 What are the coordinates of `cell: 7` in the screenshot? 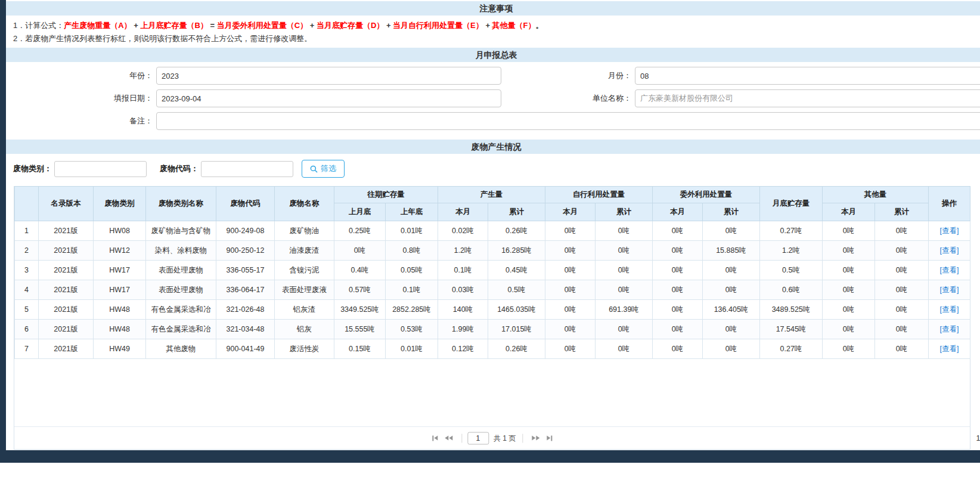 It's located at (27, 349).